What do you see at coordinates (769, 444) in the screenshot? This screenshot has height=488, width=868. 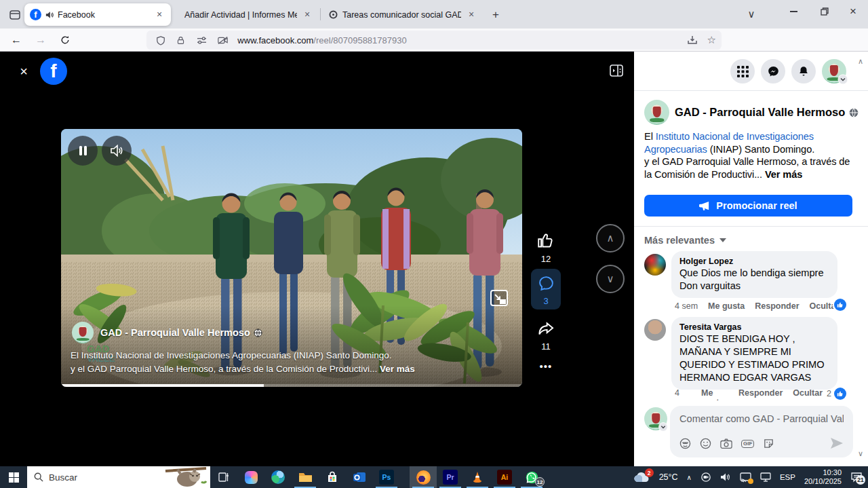 I see `sticker-icon` at bounding box center [769, 444].